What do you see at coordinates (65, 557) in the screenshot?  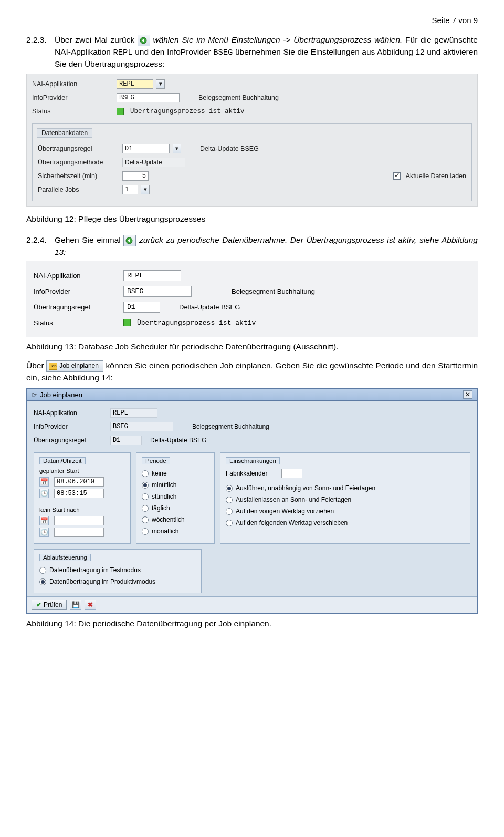 I see `group-title: Ablaufsteuerung` at bounding box center [65, 557].